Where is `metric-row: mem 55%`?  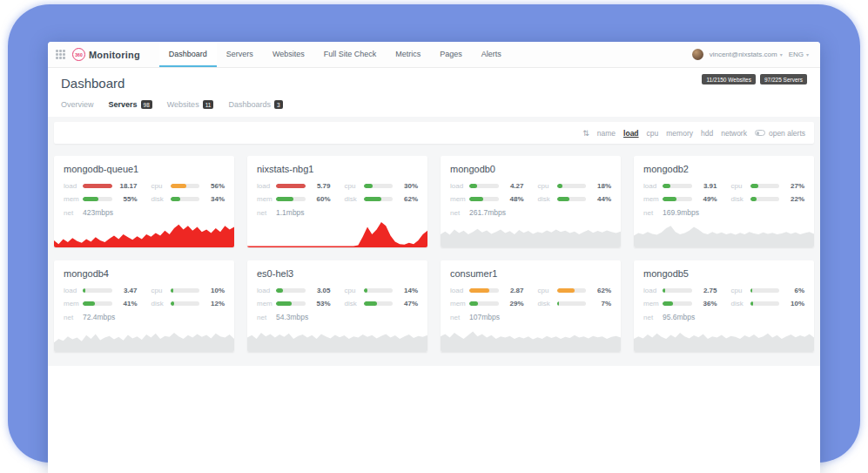
metric-row: mem 55% is located at coordinates (101, 199).